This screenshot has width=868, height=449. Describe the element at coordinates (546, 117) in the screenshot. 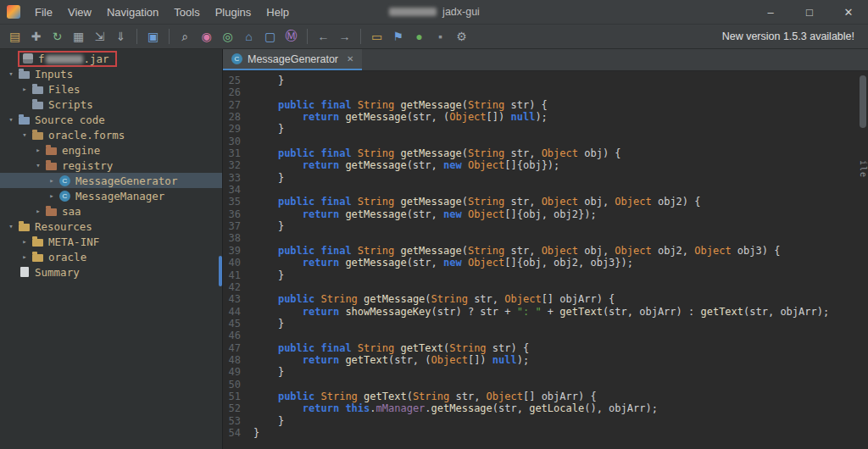

I see `code-line: 28 return getMessage(str, (Object[]) nul…` at that location.